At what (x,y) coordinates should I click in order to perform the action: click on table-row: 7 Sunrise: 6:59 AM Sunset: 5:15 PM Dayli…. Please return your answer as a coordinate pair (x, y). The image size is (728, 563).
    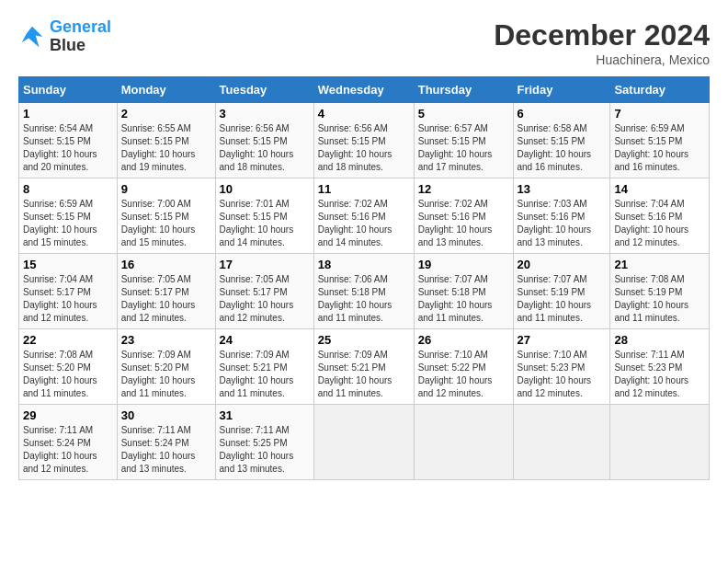
    Looking at the image, I should click on (660, 141).